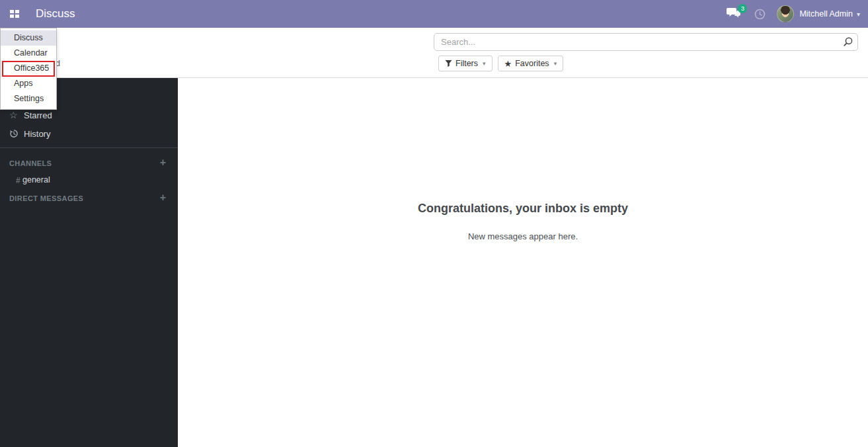  I want to click on channel-item-general: # general, so click(89, 181).